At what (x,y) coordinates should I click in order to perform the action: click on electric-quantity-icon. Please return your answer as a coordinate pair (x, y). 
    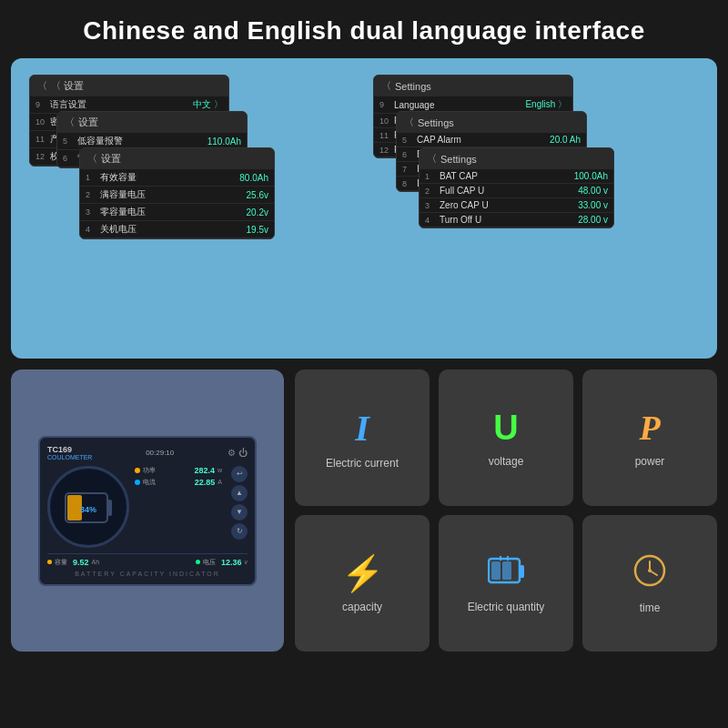
    Looking at the image, I should click on (506, 573).